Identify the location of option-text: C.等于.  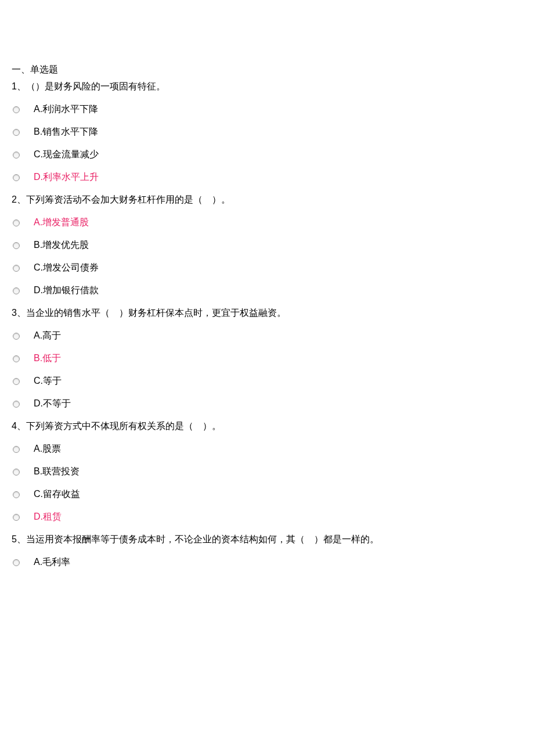
(48, 381).